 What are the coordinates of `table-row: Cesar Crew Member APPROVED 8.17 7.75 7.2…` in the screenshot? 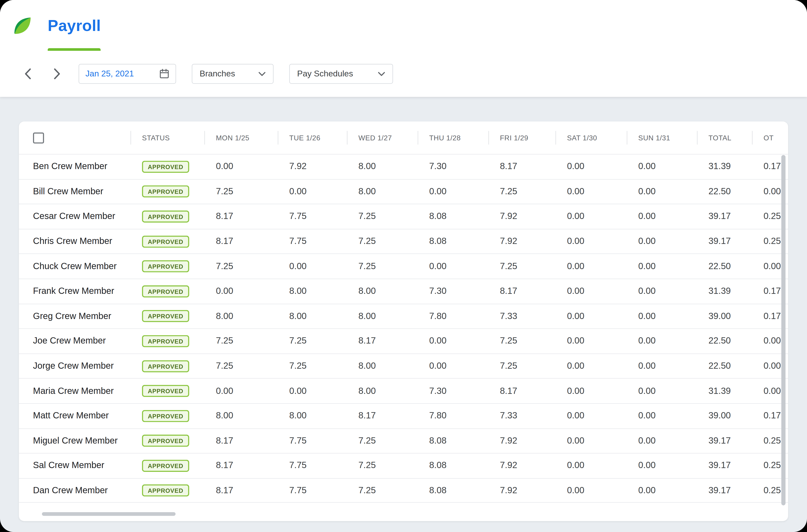 It's located at (404, 216).